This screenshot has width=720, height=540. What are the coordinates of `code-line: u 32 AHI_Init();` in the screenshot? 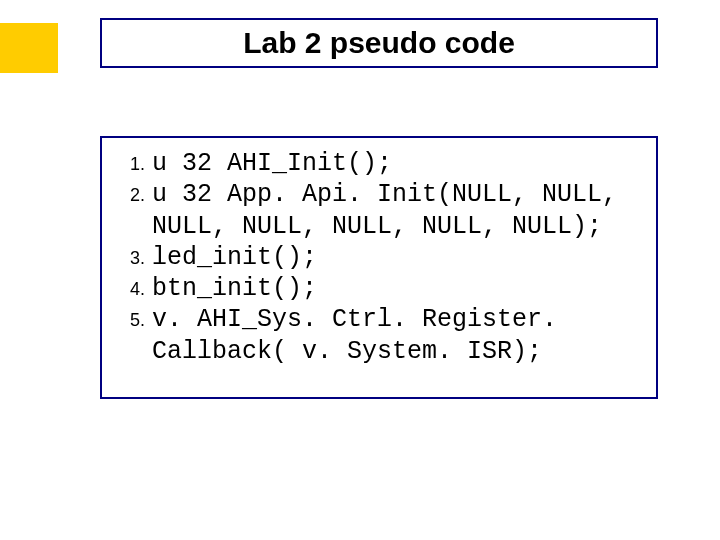 It's located at (396, 164).